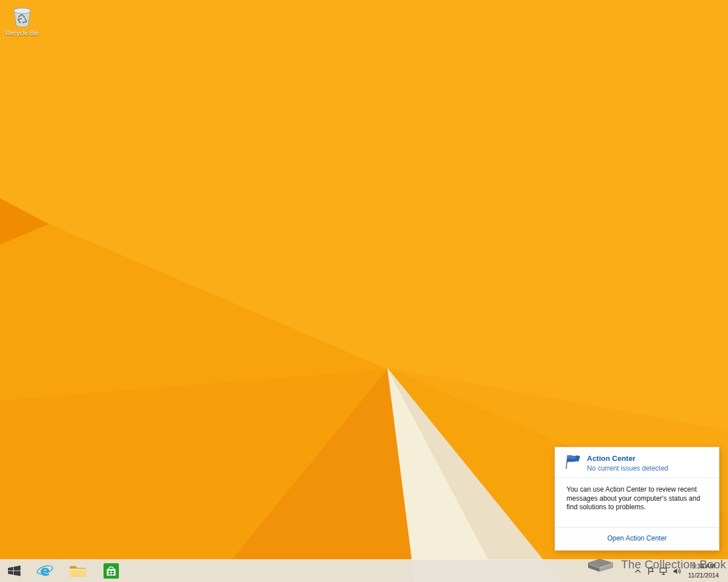  What do you see at coordinates (628, 458) in the screenshot?
I see `action-center-title: Action Center` at bounding box center [628, 458].